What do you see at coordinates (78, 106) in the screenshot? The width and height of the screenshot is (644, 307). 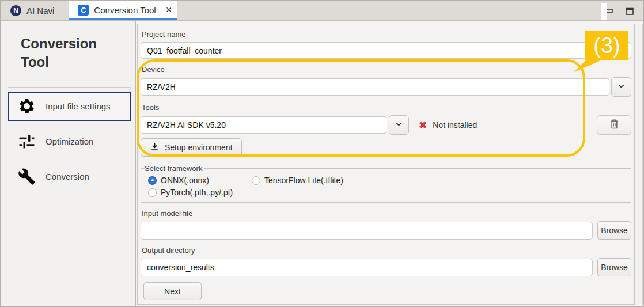 I see `sidebar-item-label: Input file settings` at bounding box center [78, 106].